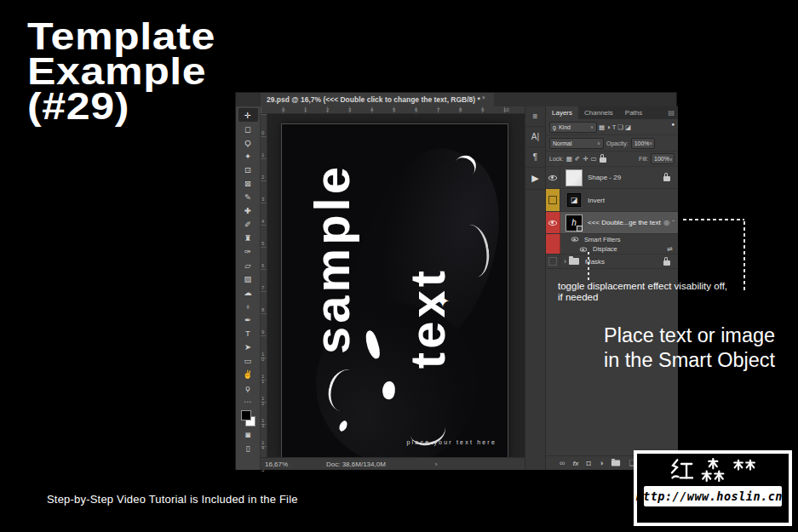 The width and height of the screenshot is (798, 532). Describe the element at coordinates (249, 183) in the screenshot. I see `frame-tool: ⊠` at that location.